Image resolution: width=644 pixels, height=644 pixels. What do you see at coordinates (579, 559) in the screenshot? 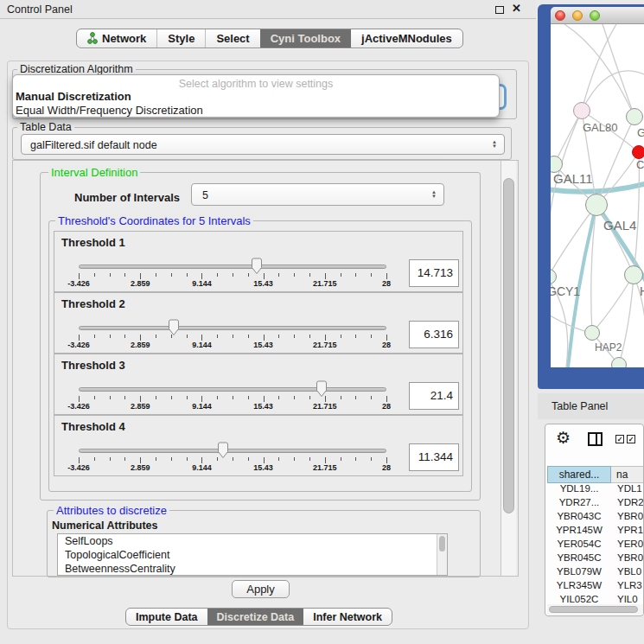
I see `cell-shared-name: YBR045C` at bounding box center [579, 559].